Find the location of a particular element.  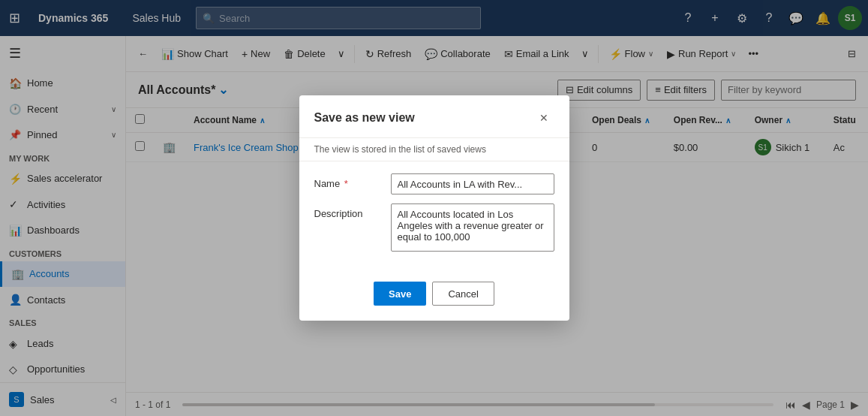

description-form-row: Description All Accounts located in Los … is located at coordinates (434, 228).